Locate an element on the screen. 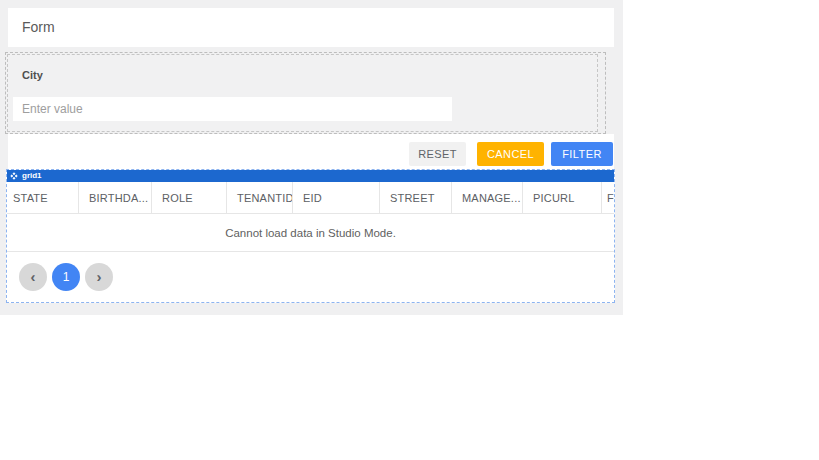  city-input is located at coordinates (232, 109).